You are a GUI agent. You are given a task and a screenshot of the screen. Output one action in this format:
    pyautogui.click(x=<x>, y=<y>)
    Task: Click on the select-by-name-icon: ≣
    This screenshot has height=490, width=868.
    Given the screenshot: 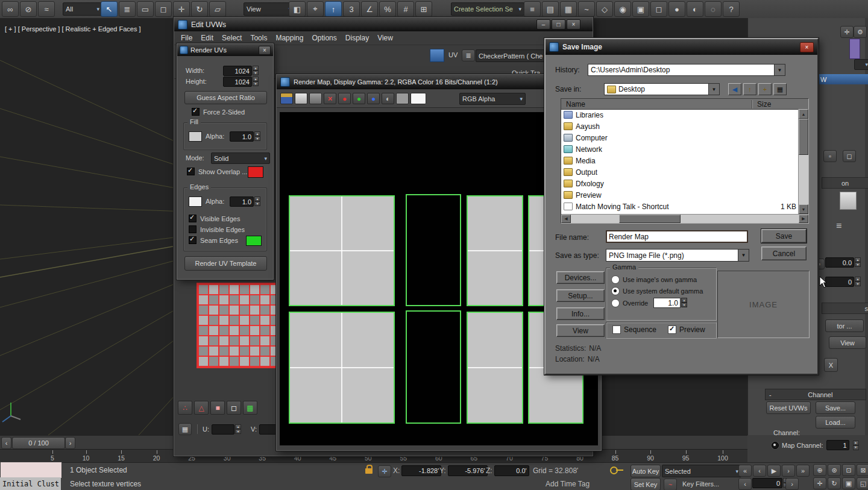 What is the action you would take?
    pyautogui.click(x=127, y=9)
    